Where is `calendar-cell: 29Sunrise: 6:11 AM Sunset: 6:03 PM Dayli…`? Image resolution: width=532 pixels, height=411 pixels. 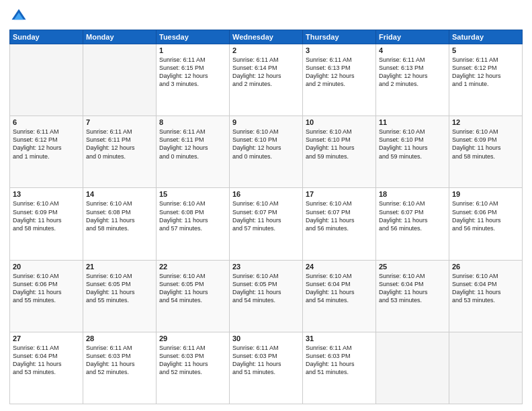
calendar-cell: 29Sunrise: 6:11 AM Sunset: 6:03 PM Dayli… is located at coordinates (193, 368).